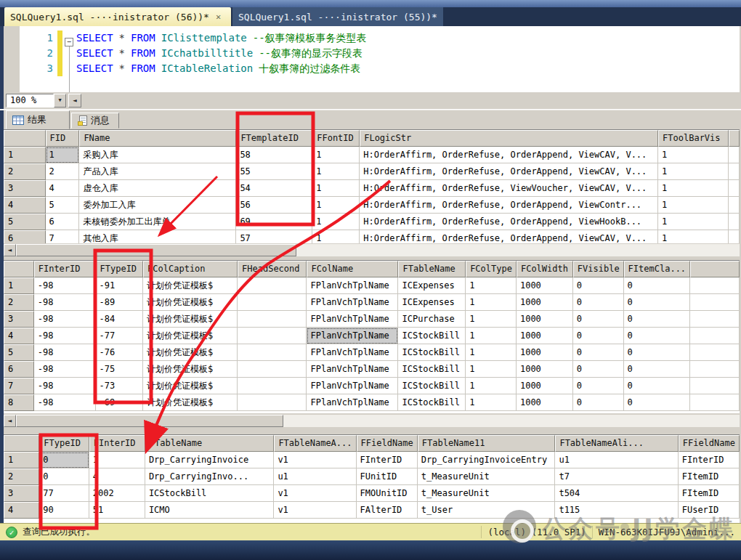  What do you see at coordinates (616, 476) in the screenshot?
I see `grid-cell: t7` at bounding box center [616, 476].